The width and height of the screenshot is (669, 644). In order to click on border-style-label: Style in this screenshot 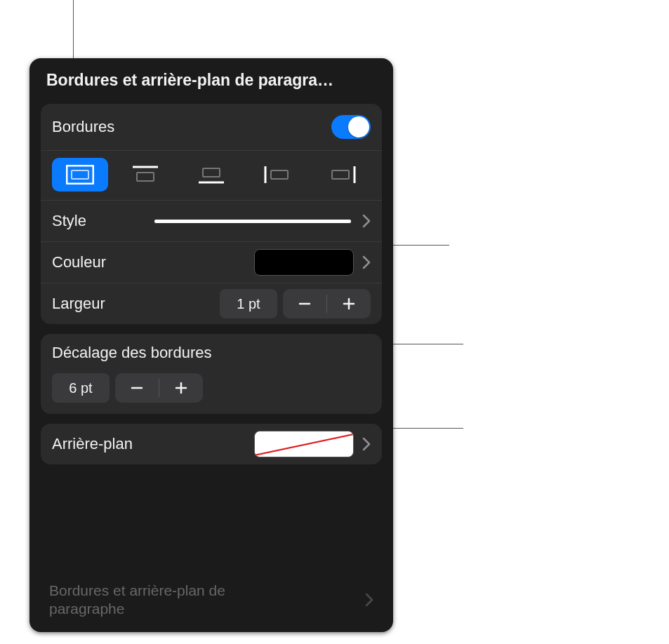, I will do `click(69, 221)`.